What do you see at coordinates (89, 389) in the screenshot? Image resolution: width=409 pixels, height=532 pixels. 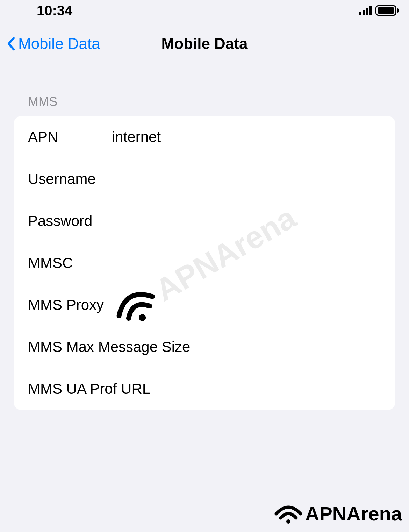 I see `mms-ua-prof-label: MMS UA Prof URL` at bounding box center [89, 389].